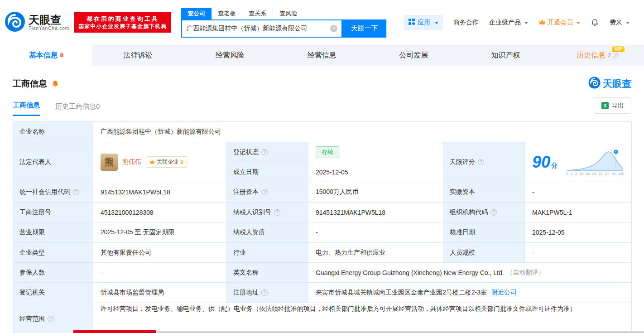 This screenshot has height=333, width=644. I want to click on search-input, so click(256, 29).